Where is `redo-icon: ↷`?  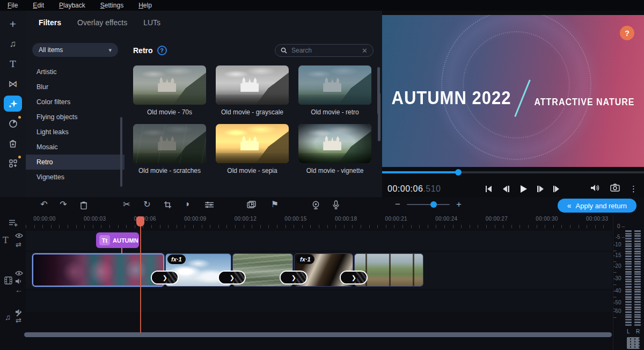
redo-icon: ↷ is located at coordinates (63, 204).